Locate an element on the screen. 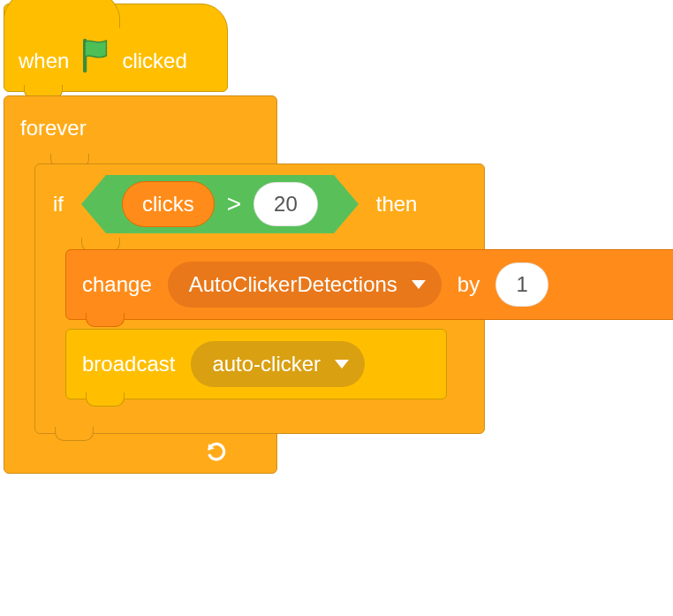 The height and width of the screenshot is (616, 673). loop-arrow-icon is located at coordinates (217, 453).